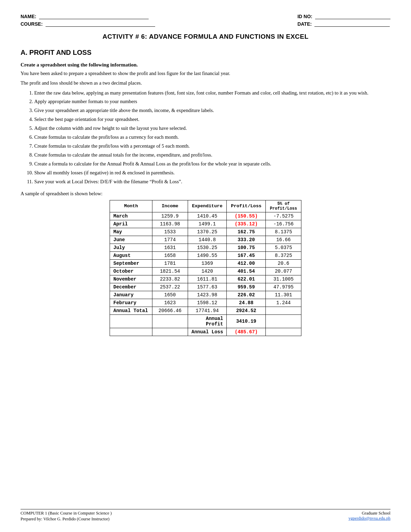 The width and height of the screenshot is (411, 532). I want to click on cell-income: 1623, so click(170, 303).